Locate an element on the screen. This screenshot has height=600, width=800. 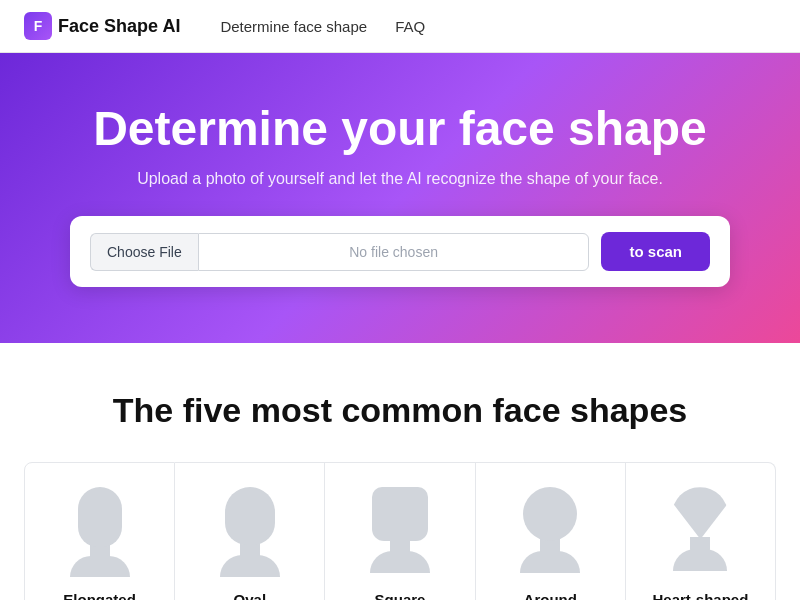
shape-card-heart: Heart-shaped is located at coordinates (701, 531).